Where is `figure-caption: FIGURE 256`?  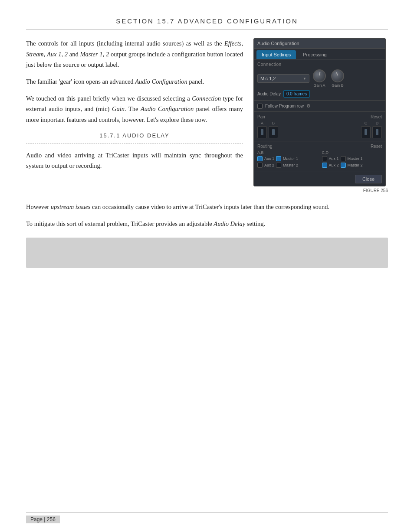
figure-caption: FIGURE 256 is located at coordinates (321, 191).